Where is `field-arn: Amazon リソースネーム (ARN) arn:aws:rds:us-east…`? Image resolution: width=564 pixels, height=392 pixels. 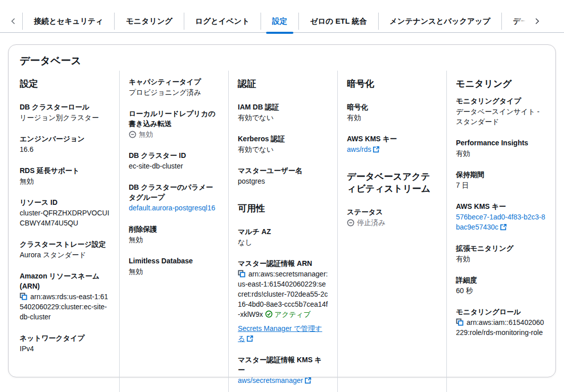
field-arn: Amazon リソースネーム (ARN) arn:aws:rds:us-east… is located at coordinates (65, 297).